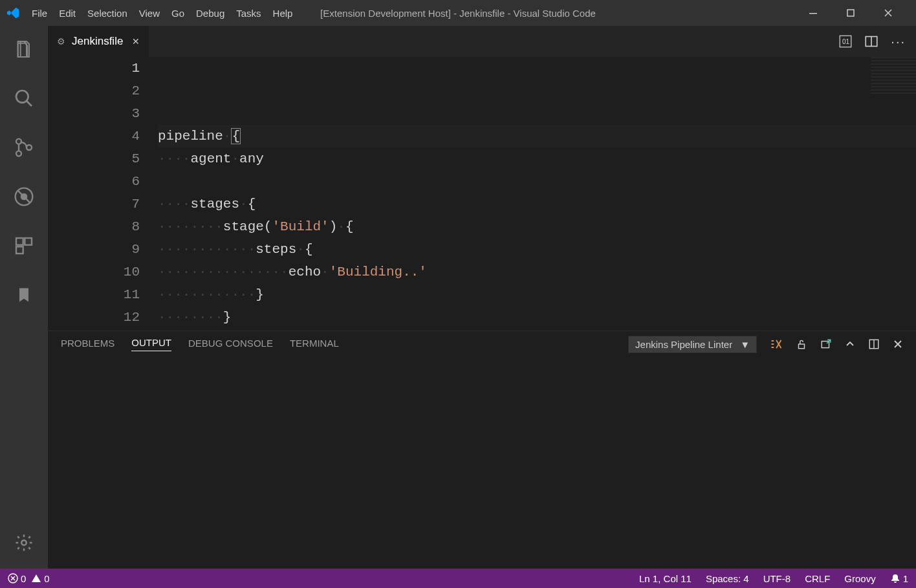 This screenshot has height=588, width=916. I want to click on code-line, so click(537, 181).